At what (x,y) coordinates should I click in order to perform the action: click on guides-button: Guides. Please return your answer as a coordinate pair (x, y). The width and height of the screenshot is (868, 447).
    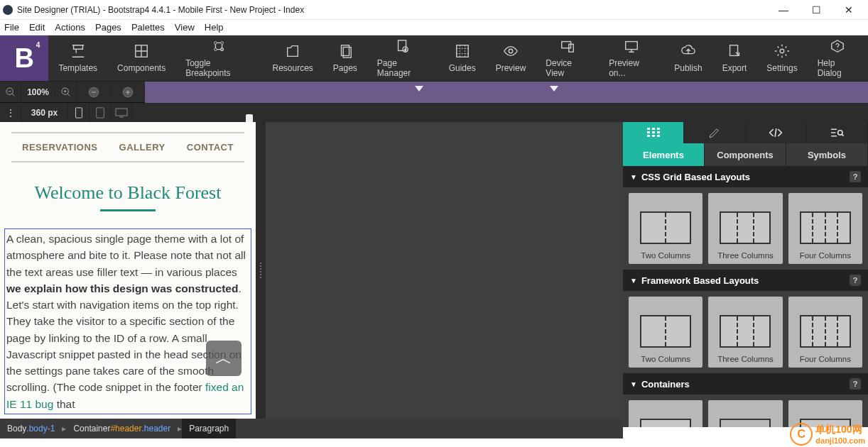
    Looking at the image, I should click on (462, 58).